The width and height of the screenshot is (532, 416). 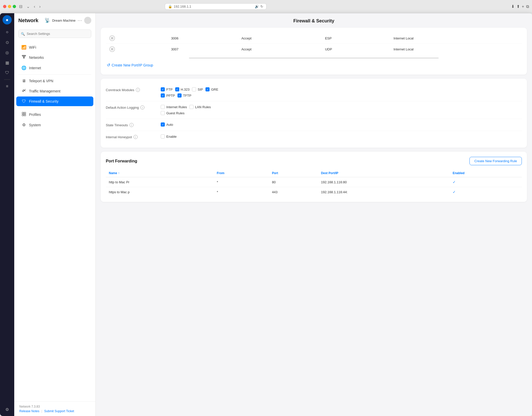 What do you see at coordinates (80, 20) in the screenshot?
I see `grid-icon: ⋯` at bounding box center [80, 20].